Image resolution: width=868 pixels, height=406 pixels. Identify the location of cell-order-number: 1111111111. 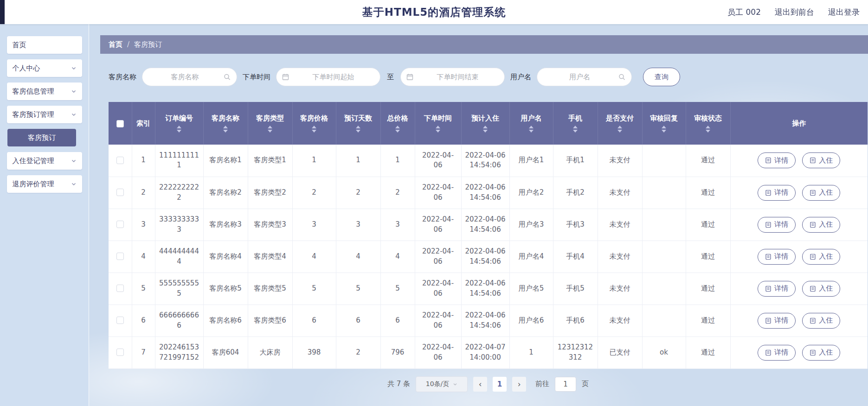
(179, 160).